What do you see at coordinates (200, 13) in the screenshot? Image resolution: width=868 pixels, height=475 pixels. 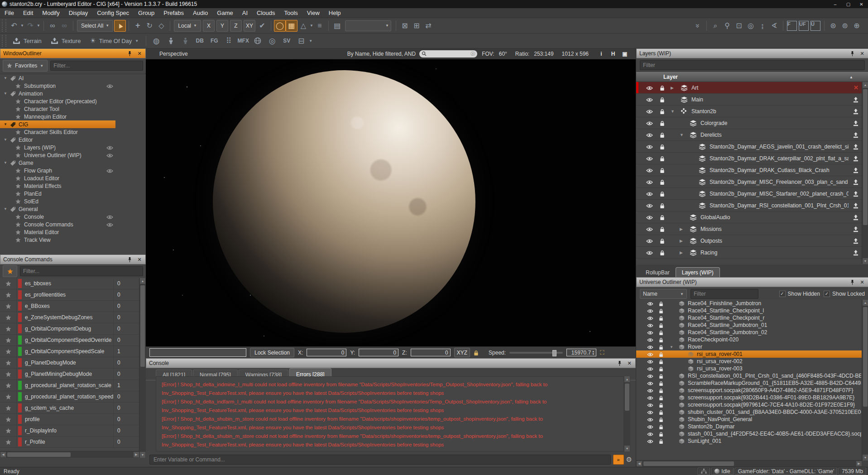 I see `menu-audio: Audio` at bounding box center [200, 13].